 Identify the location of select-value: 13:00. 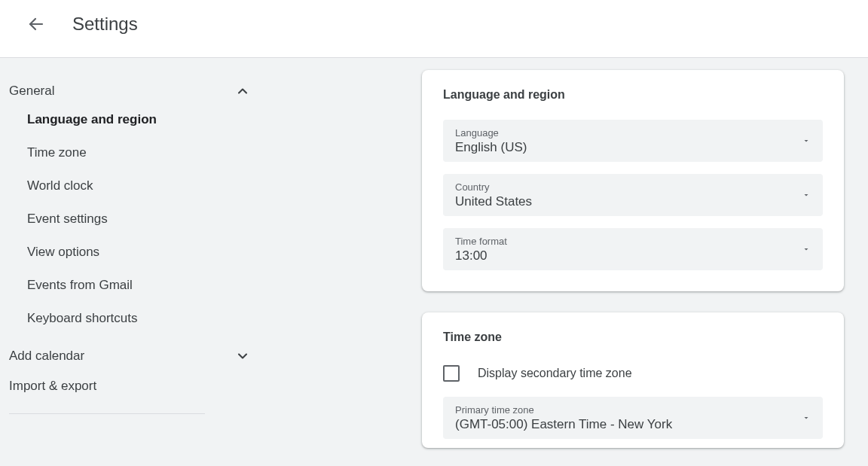
(628, 256).